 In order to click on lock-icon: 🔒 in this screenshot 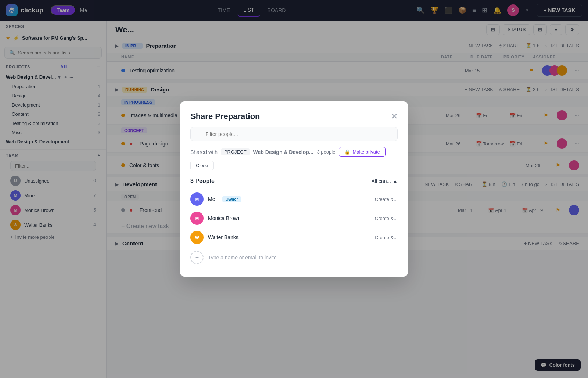, I will do `click(347, 152)`.